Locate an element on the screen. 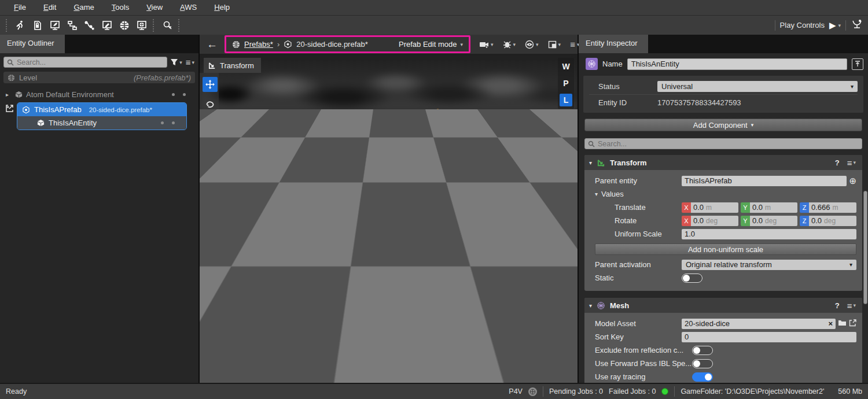 This screenshot has height=399, width=868. entity-inspector-tab: Entity Inspector is located at coordinates (613, 44).